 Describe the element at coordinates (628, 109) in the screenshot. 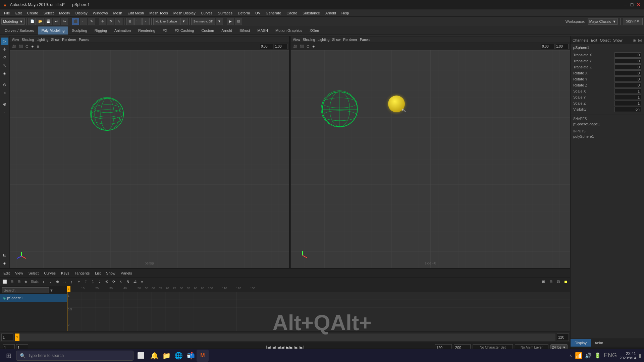

I see `visibility-value` at that location.